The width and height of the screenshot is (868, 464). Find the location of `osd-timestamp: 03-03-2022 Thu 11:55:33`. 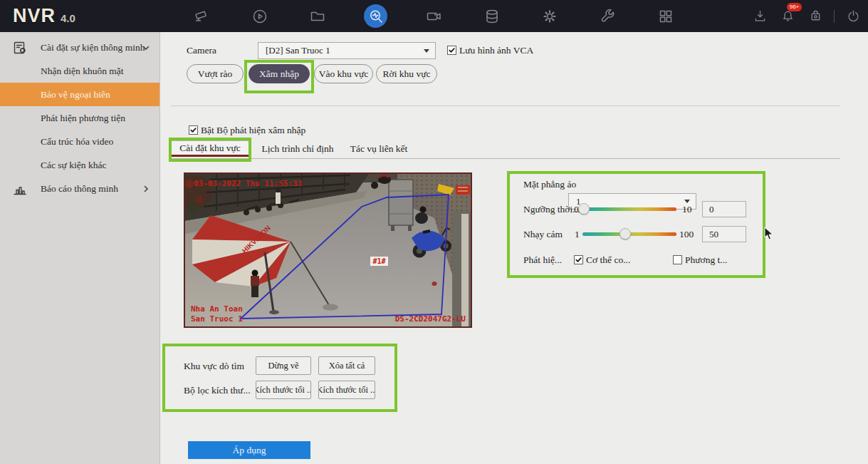

osd-timestamp: 03-03-2022 Thu 11:55:33 is located at coordinates (248, 184).